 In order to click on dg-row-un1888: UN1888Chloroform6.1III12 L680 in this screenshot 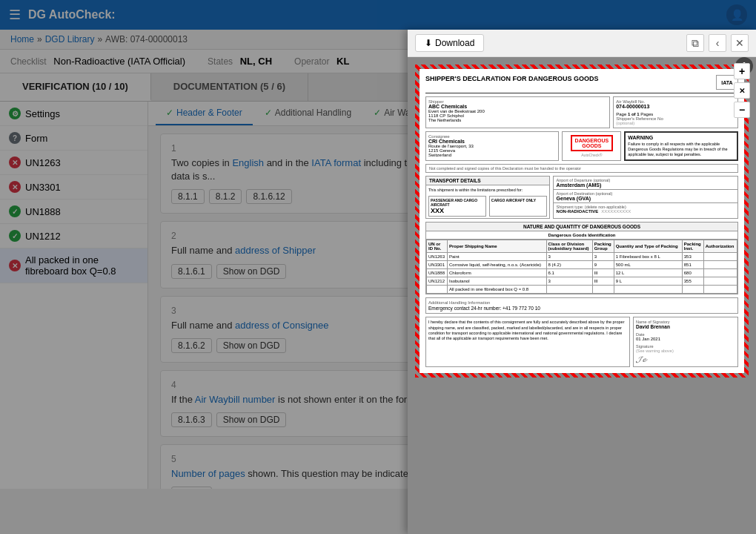, I will do `click(583, 273)`.